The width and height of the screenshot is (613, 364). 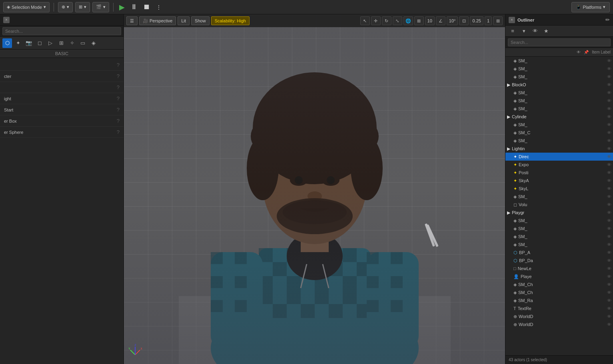 I want to click on list-item: Start ?, so click(x=62, y=110).